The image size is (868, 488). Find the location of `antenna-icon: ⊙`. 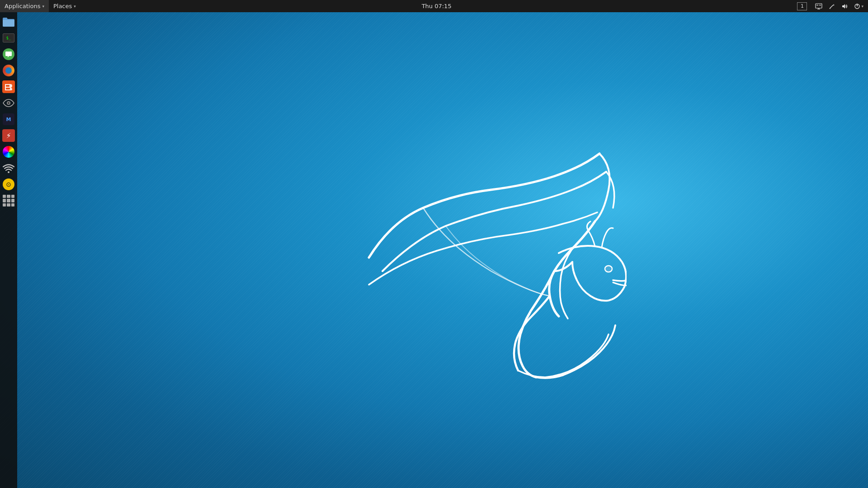

antenna-icon: ⊙ is located at coordinates (9, 184).